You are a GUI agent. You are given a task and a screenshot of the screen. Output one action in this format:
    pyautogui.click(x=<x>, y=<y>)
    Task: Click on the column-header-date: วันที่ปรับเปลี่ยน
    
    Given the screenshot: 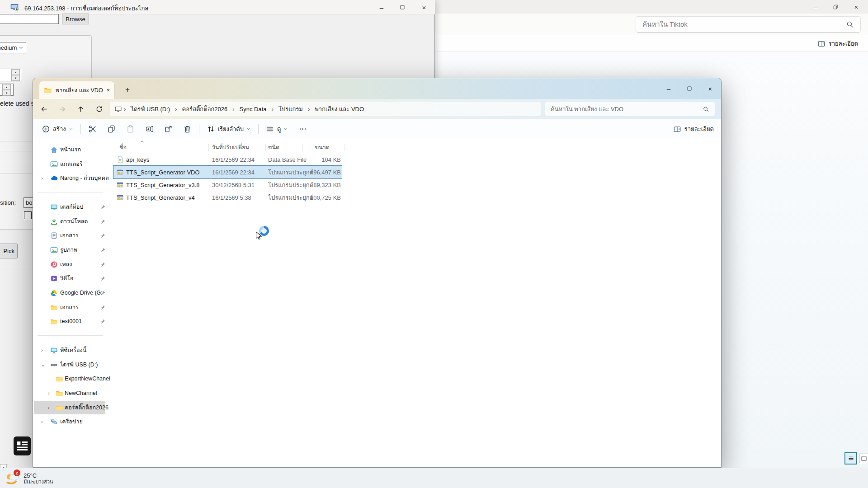 What is the action you would take?
    pyautogui.click(x=231, y=147)
    